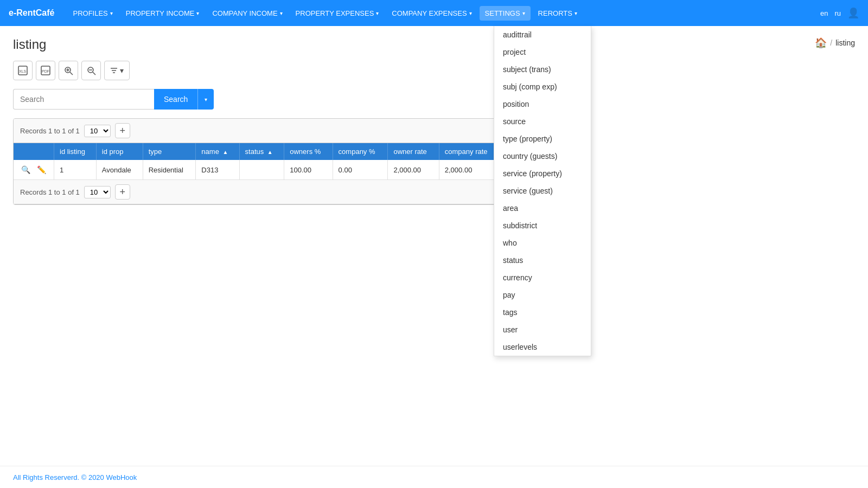  What do you see at coordinates (257, 162) in the screenshot?
I see `data-table-wrapper: Records 1 to 1 of 1 10 25 50 + id listin…` at bounding box center [257, 162].